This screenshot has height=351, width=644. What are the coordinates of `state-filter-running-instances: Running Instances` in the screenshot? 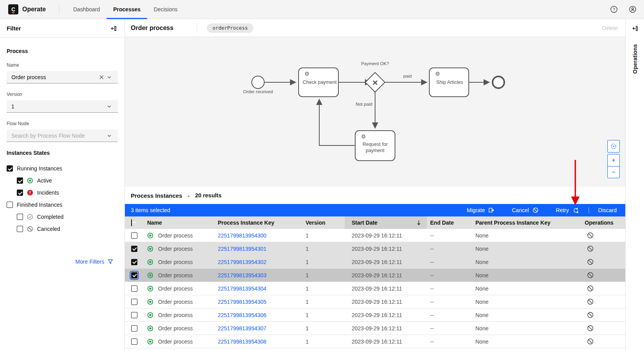 It's located at (62, 168).